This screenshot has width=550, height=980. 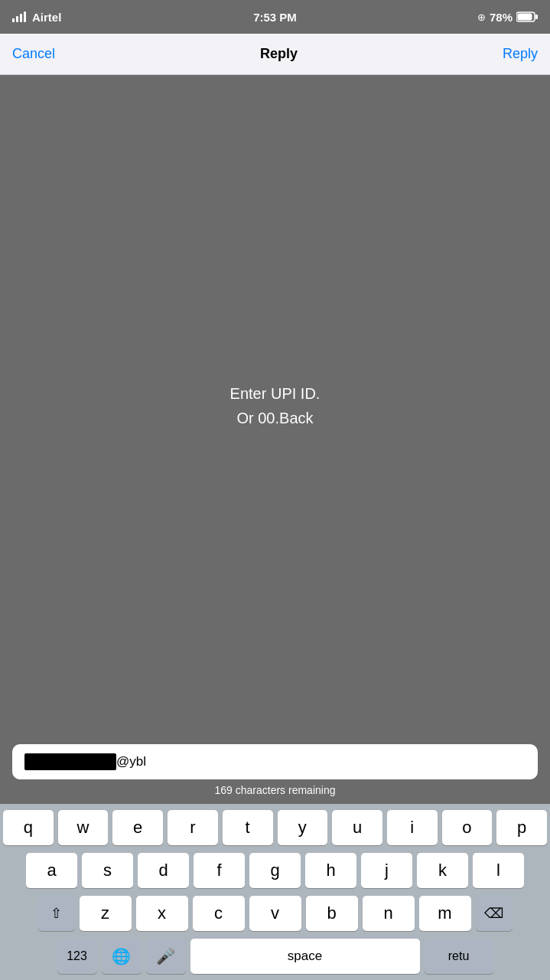 What do you see at coordinates (275, 871) in the screenshot?
I see `keyboard-row-2: a s d f g h j k l` at bounding box center [275, 871].